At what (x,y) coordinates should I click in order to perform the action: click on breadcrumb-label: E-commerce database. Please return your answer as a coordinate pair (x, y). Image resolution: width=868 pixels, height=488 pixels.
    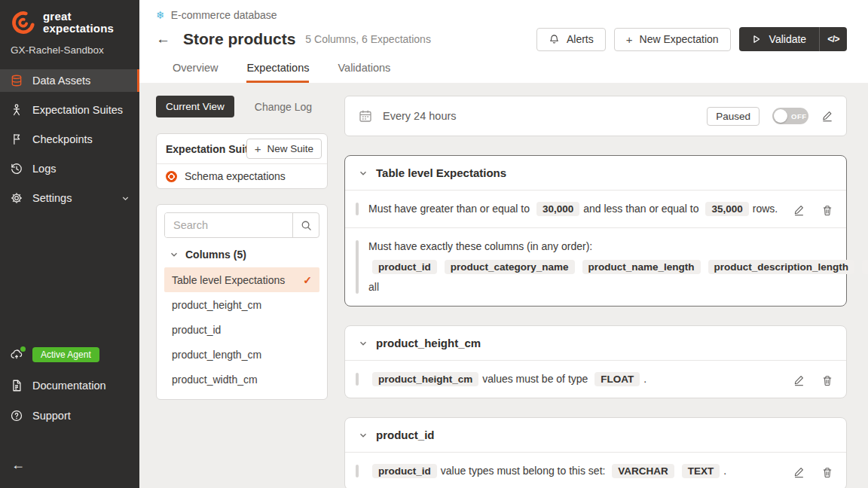
    Looking at the image, I should click on (225, 15).